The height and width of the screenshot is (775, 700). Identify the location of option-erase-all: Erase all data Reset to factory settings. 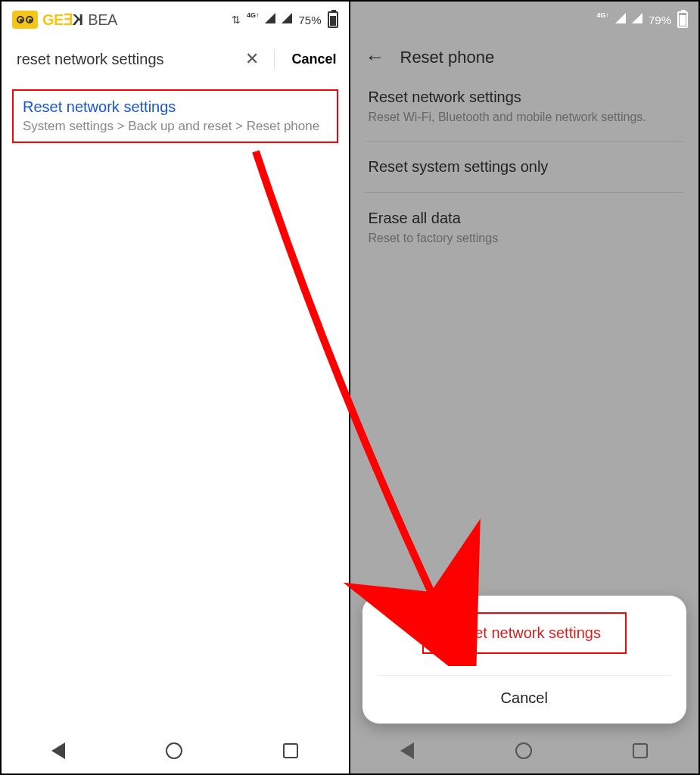
(525, 227).